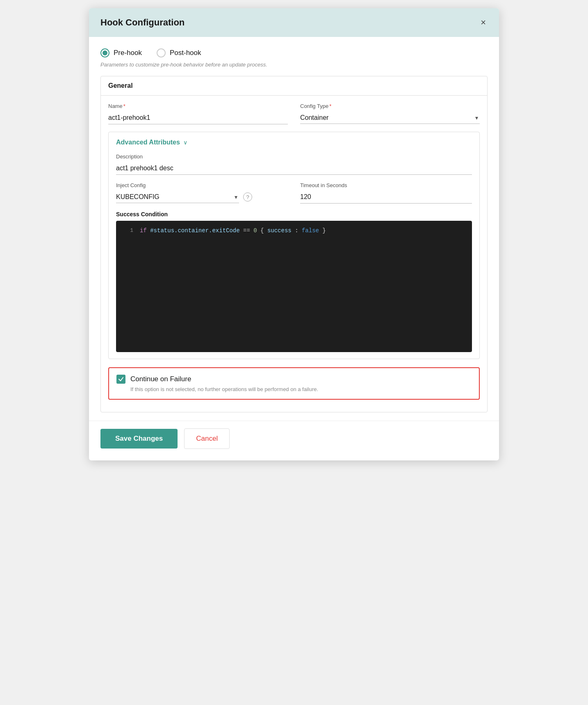 This screenshot has height=705, width=588. Describe the element at coordinates (294, 53) in the screenshot. I see `hook-type-radio-group: Pre-hook Post-hook` at that location.